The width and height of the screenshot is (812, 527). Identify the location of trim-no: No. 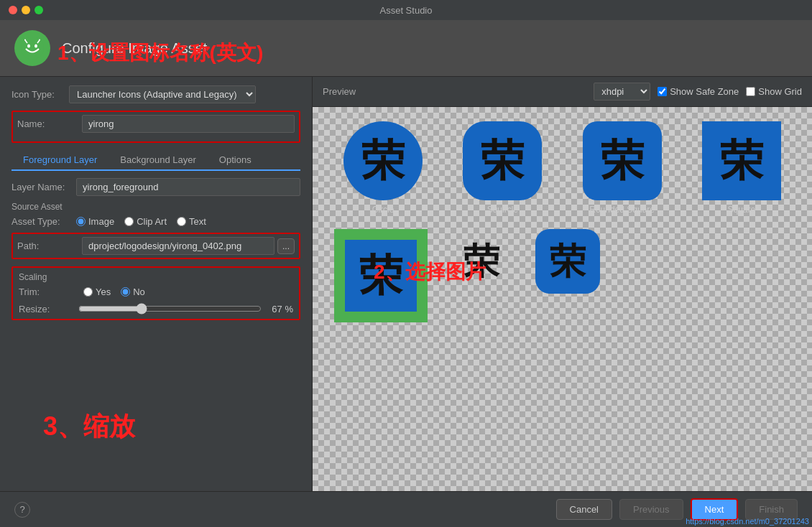
(133, 292).